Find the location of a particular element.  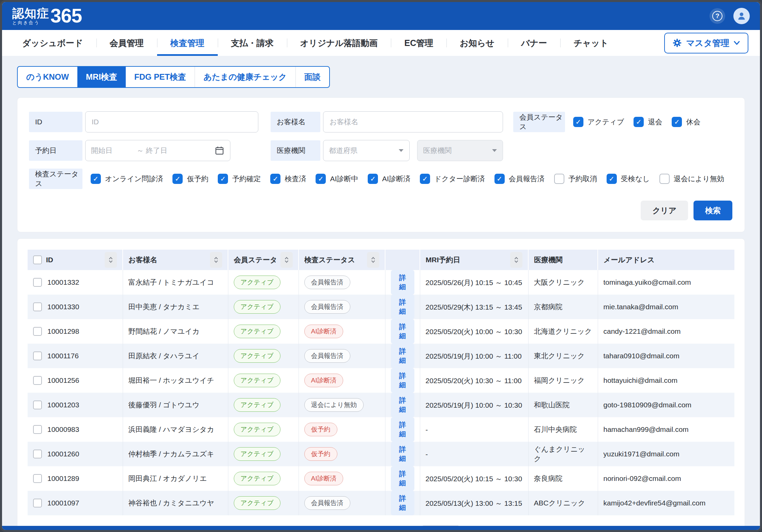

master-management-button: マスタ管理 is located at coordinates (706, 43).